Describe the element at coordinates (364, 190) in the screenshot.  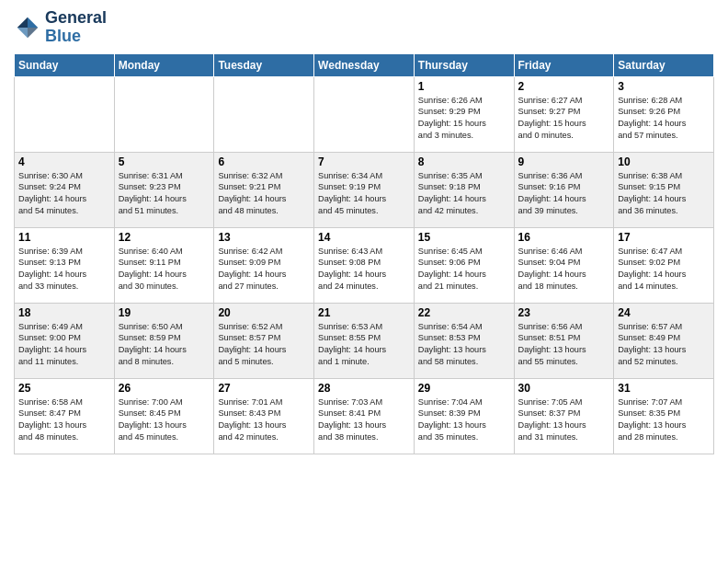
I see `calendar-cell: 7Sunrise: 6:34 AM Sunset: 9:19 PM Daylig…` at that location.